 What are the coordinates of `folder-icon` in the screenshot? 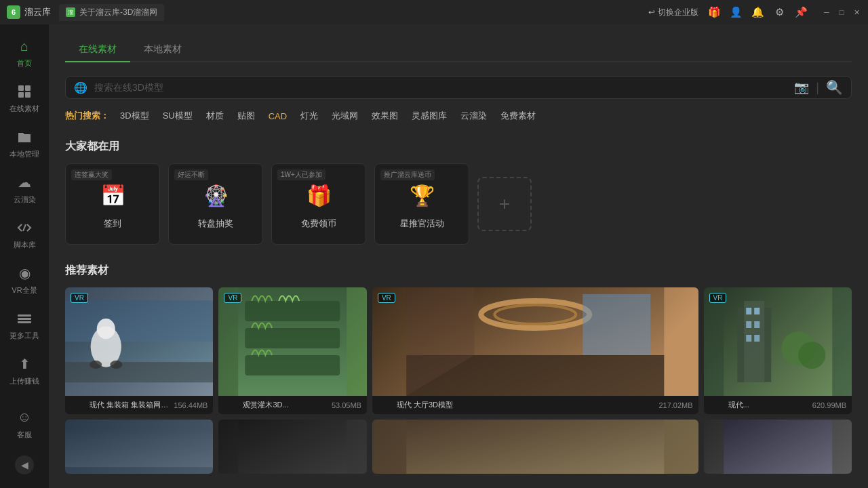 It's located at (24, 137).